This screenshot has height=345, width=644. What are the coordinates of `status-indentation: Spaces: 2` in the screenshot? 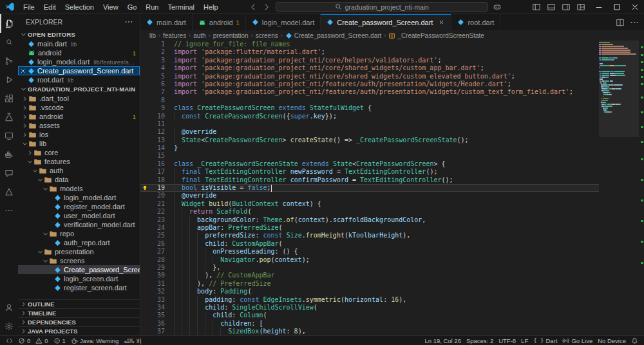 It's located at (480, 341).